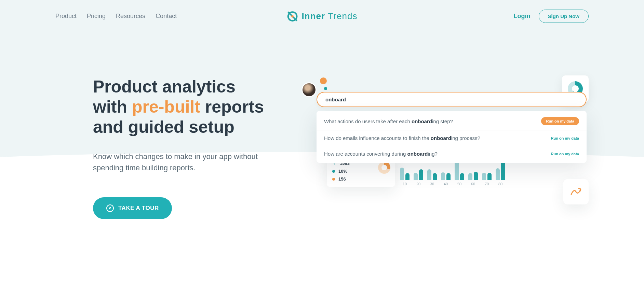  What do you see at coordinates (429, 122) in the screenshot?
I see `suggestion-text: What actions do users take after each on…` at bounding box center [429, 122].